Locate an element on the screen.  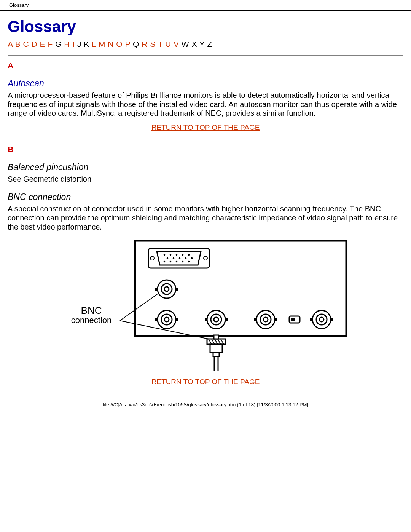
alpha-label-k: K is located at coordinates (87, 44).